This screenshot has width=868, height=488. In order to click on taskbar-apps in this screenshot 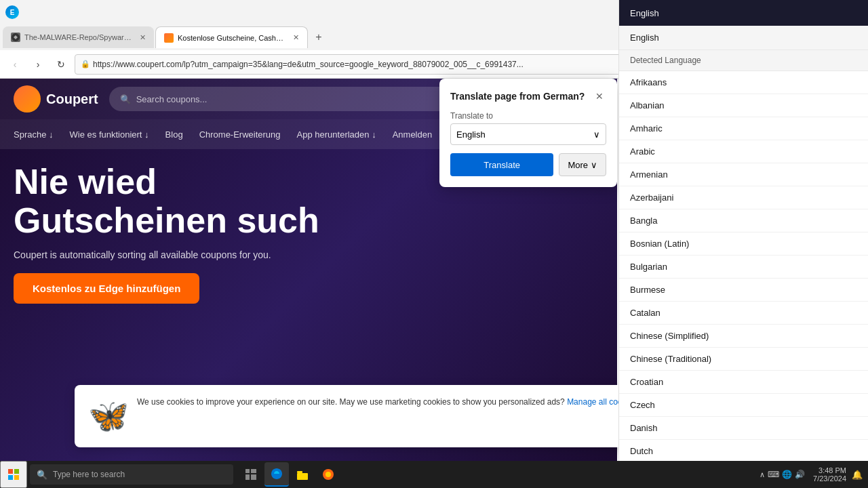, I will do `click(290, 474)`.